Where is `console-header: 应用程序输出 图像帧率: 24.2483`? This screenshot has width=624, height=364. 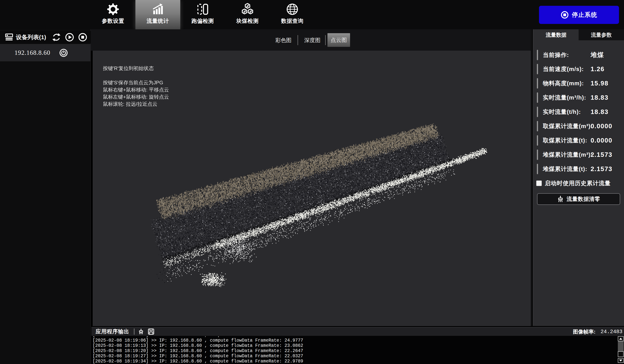
console-header: 应用程序输出 图像帧率: 24.2483 is located at coordinates (358, 331).